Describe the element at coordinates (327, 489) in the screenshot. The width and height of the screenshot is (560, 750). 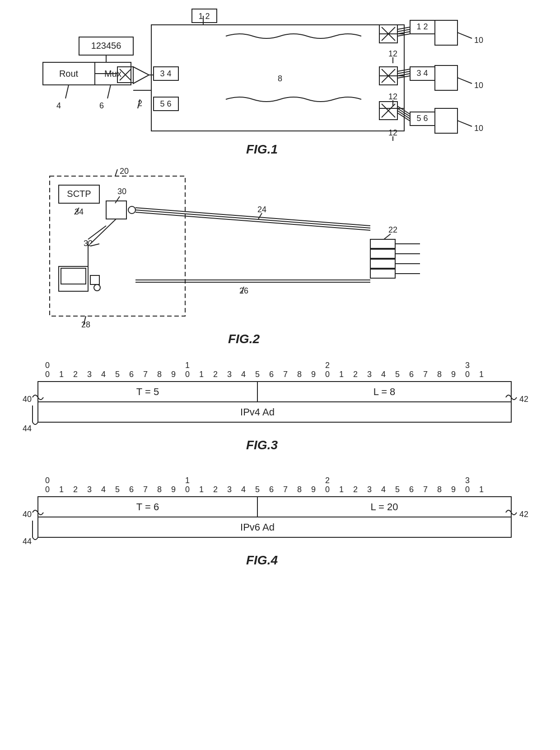
I see `fig4-bit-20: 0` at that location.